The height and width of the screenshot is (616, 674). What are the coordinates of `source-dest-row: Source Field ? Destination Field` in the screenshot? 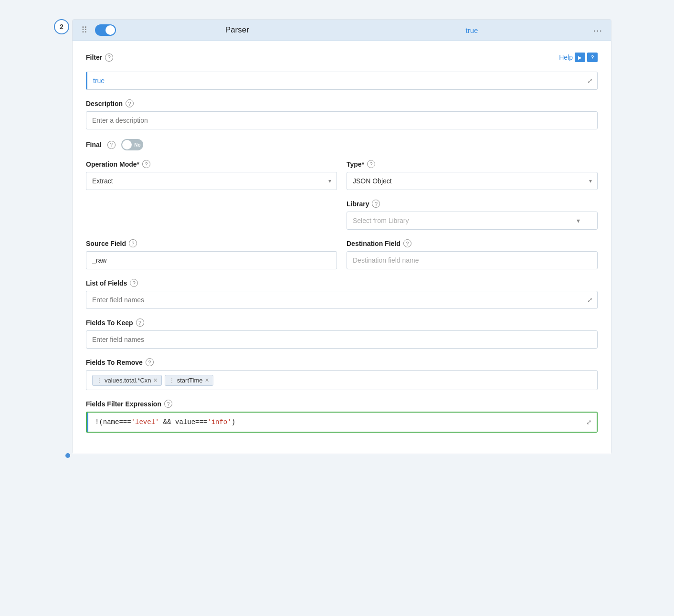 It's located at (342, 254).